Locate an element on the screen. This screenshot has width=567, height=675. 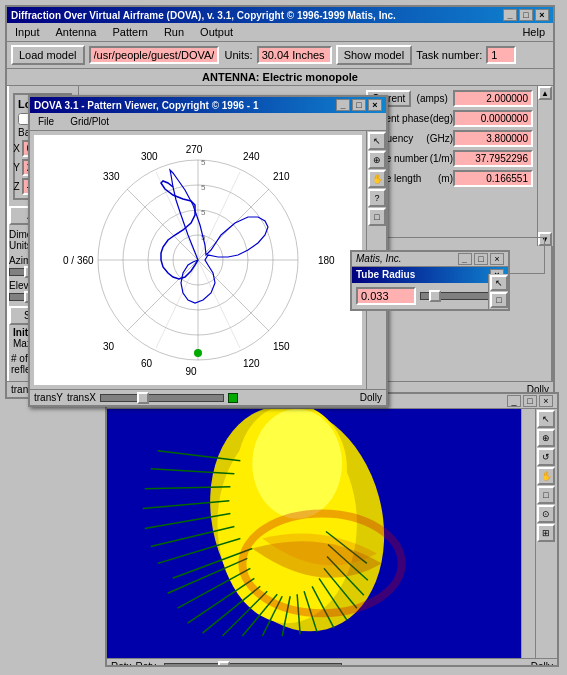
wave-number-value is located at coordinates (493, 158).